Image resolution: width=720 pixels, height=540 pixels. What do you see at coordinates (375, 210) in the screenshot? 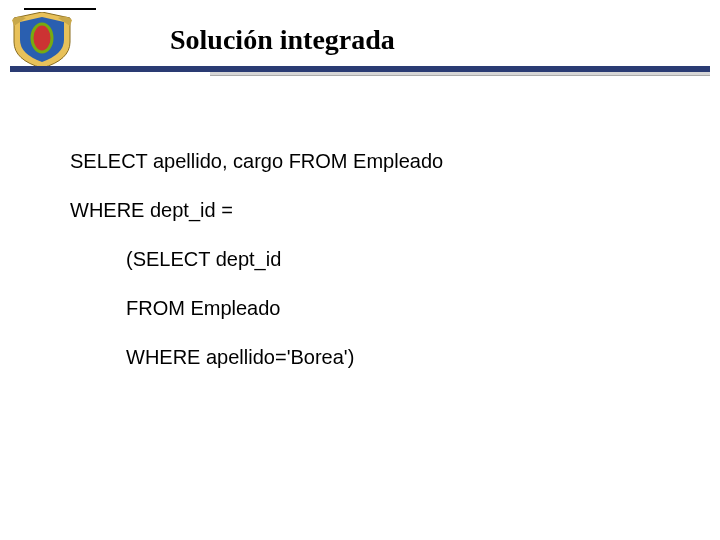
I see `code-line: WHERE dept_id =` at bounding box center [375, 210].